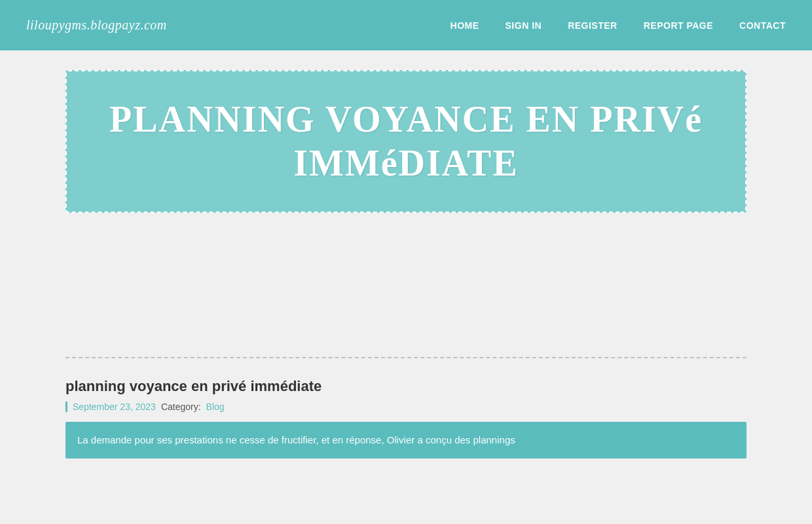 The width and height of the screenshot is (812, 524). What do you see at coordinates (762, 26) in the screenshot?
I see `nav-contact: CONTACT` at bounding box center [762, 26].